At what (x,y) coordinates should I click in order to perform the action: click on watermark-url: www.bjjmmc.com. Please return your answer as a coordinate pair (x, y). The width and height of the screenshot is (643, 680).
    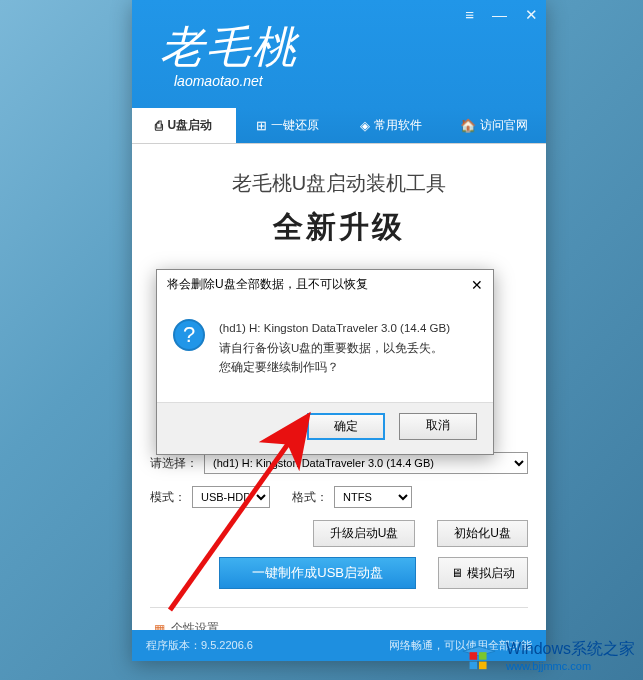
    Looking at the image, I should click on (570, 666).